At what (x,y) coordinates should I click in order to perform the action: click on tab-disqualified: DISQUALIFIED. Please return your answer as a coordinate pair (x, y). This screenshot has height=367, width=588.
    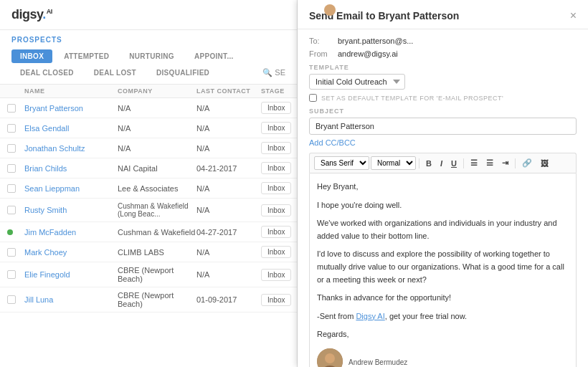
    Looking at the image, I should click on (183, 73).